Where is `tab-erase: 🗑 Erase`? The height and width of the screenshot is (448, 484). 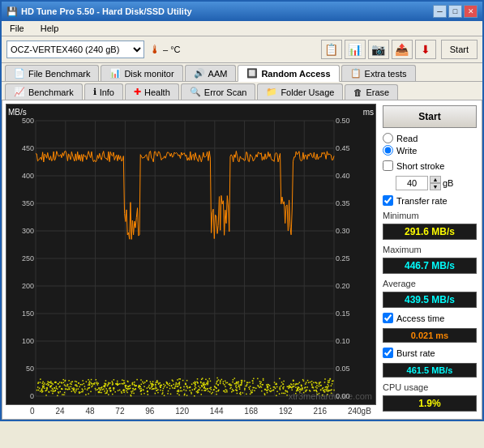 tab-erase: 🗑 Erase is located at coordinates (371, 92).